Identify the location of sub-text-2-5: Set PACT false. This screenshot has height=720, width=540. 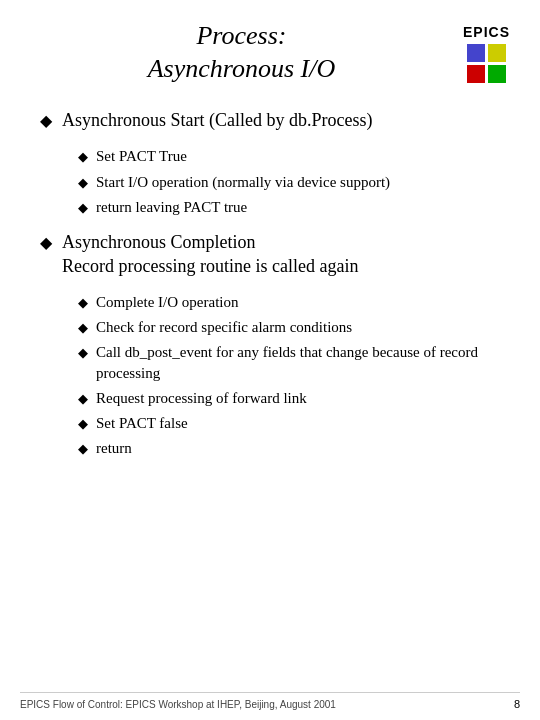
(142, 423).